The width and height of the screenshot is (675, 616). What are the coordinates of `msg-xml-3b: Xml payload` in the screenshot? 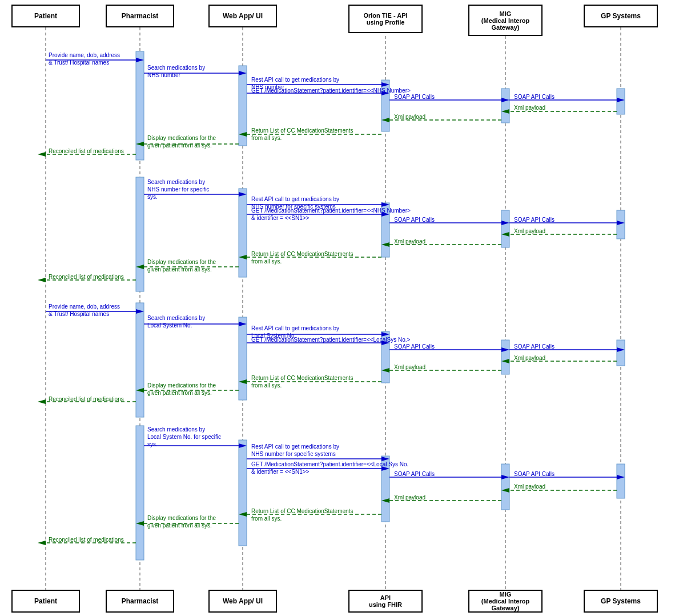 It's located at (447, 367).